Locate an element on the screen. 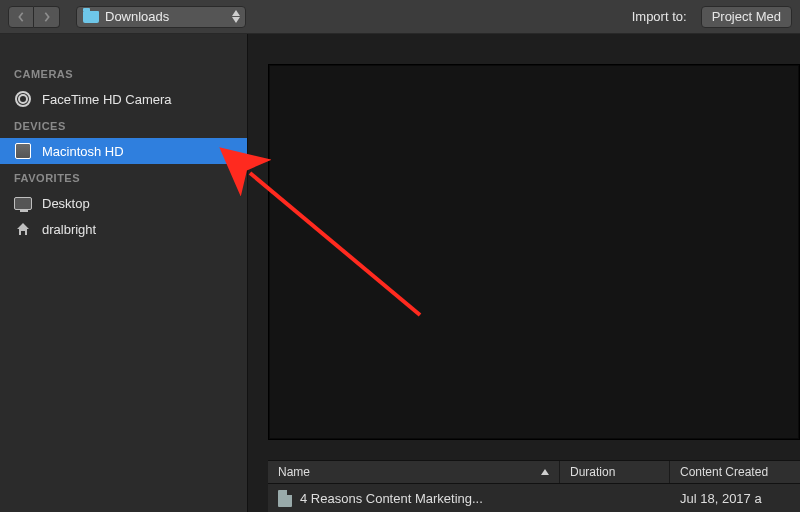  sidebar-item-facetime-camera: FaceTime HD Camera is located at coordinates (124, 99).